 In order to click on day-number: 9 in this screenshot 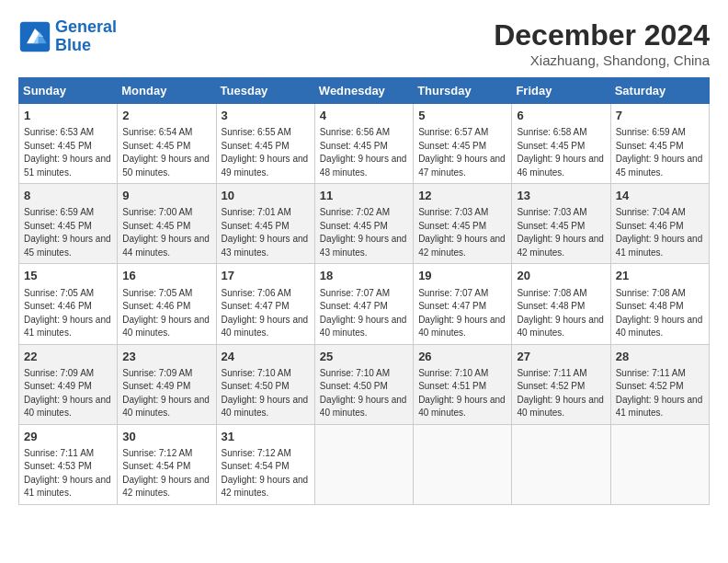, I will do `click(166, 196)`.